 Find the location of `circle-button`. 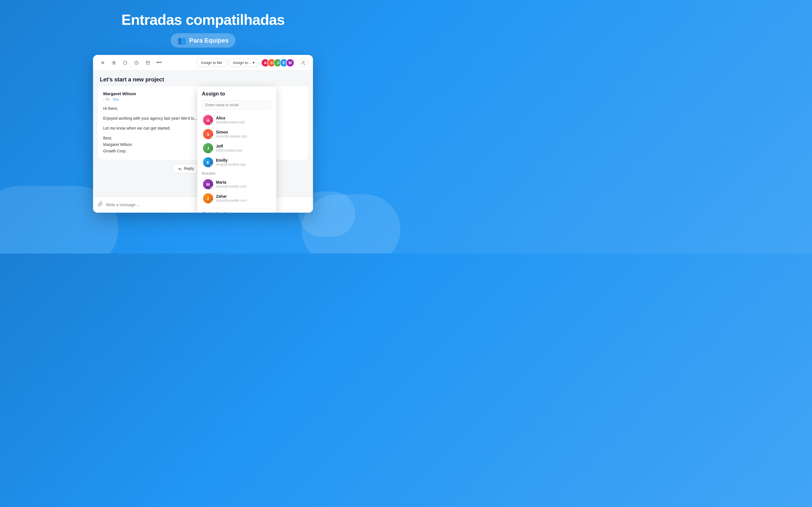

circle-button is located at coordinates (125, 63).